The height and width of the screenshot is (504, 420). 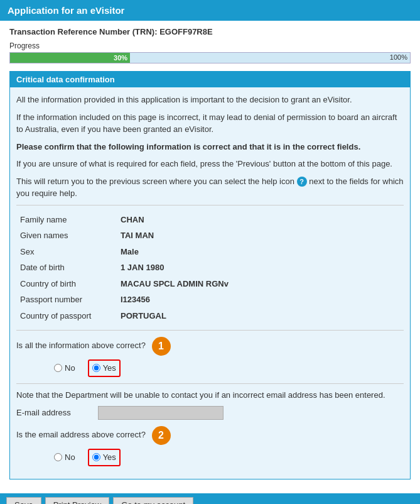 What do you see at coordinates (210, 100) in the screenshot?
I see `critical-para1: All the information provided in this app…` at bounding box center [210, 100].